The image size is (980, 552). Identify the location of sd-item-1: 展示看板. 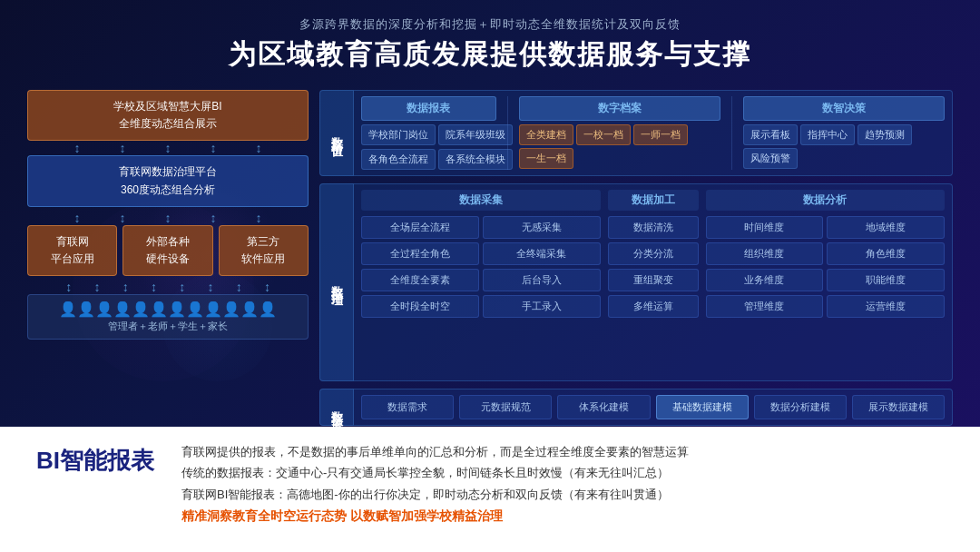
(770, 134).